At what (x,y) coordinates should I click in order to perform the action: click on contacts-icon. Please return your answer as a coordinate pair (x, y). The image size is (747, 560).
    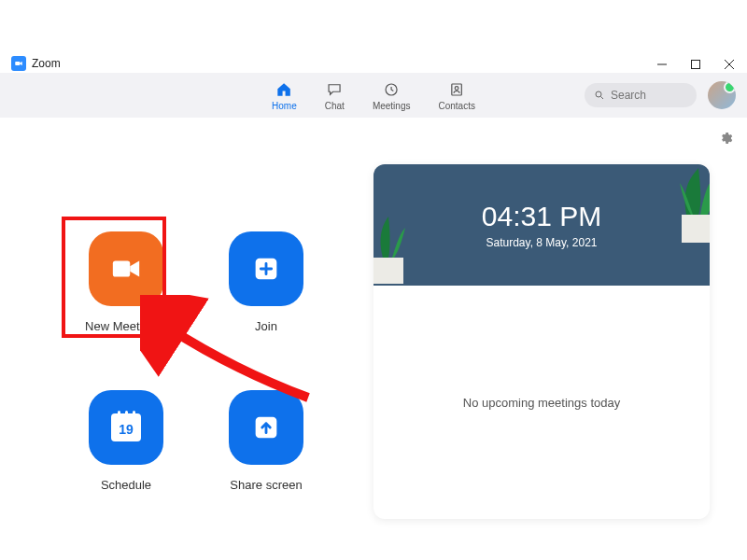
    Looking at the image, I should click on (457, 90).